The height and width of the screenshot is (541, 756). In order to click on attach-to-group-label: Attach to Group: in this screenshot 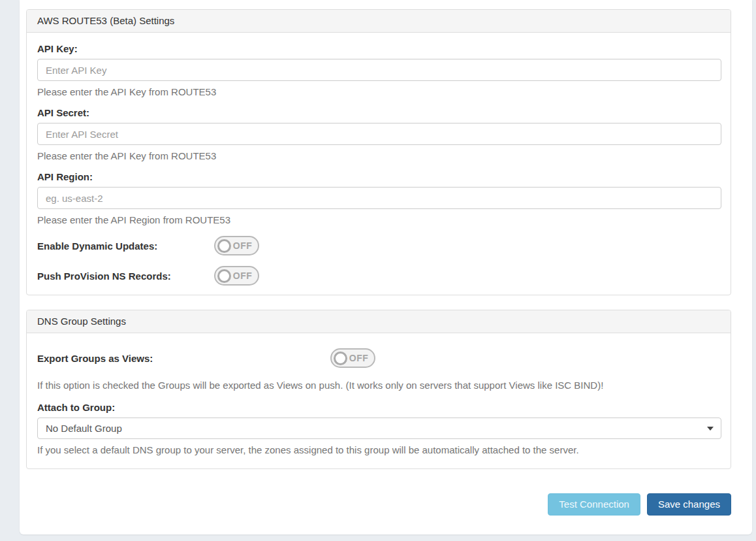, I will do `click(76, 408)`.